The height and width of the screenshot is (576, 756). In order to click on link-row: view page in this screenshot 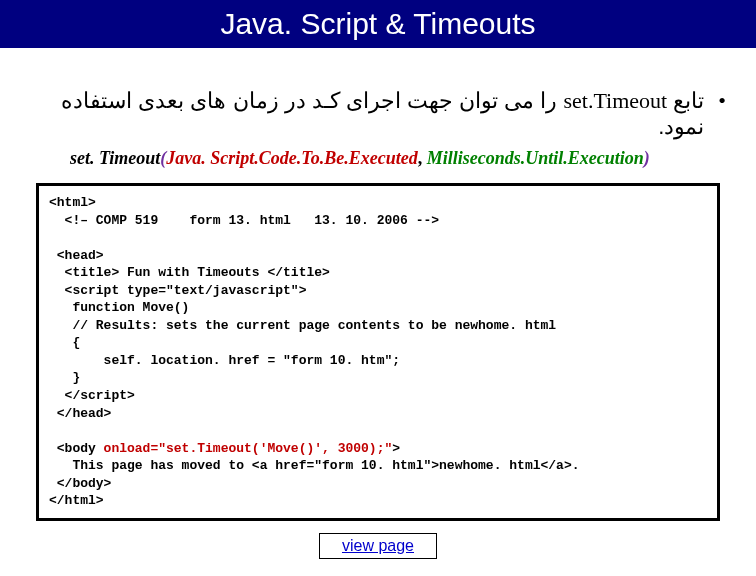, I will do `click(378, 546)`.